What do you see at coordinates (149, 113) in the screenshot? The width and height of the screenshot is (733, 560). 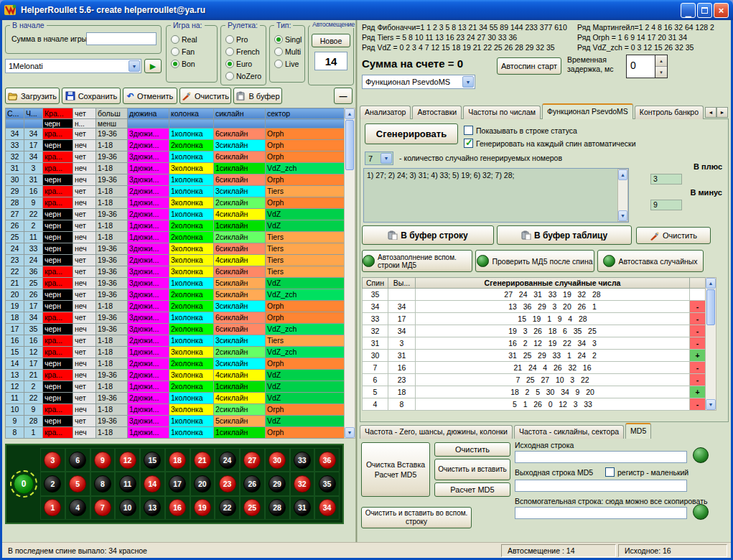 I see `col-header-dozen: дюжина` at bounding box center [149, 113].